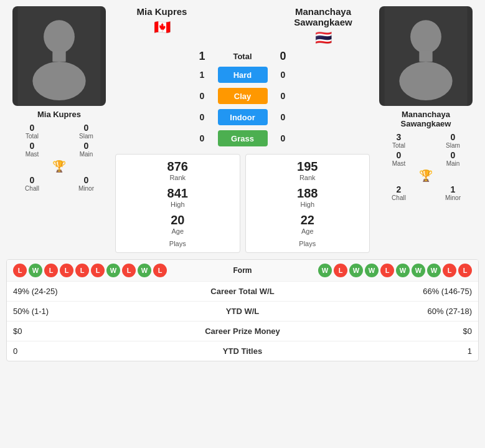 The height and width of the screenshot is (448, 485). Describe the element at coordinates (86, 183) in the screenshot. I see `player1-minor-cell: 0 Minor` at that location.